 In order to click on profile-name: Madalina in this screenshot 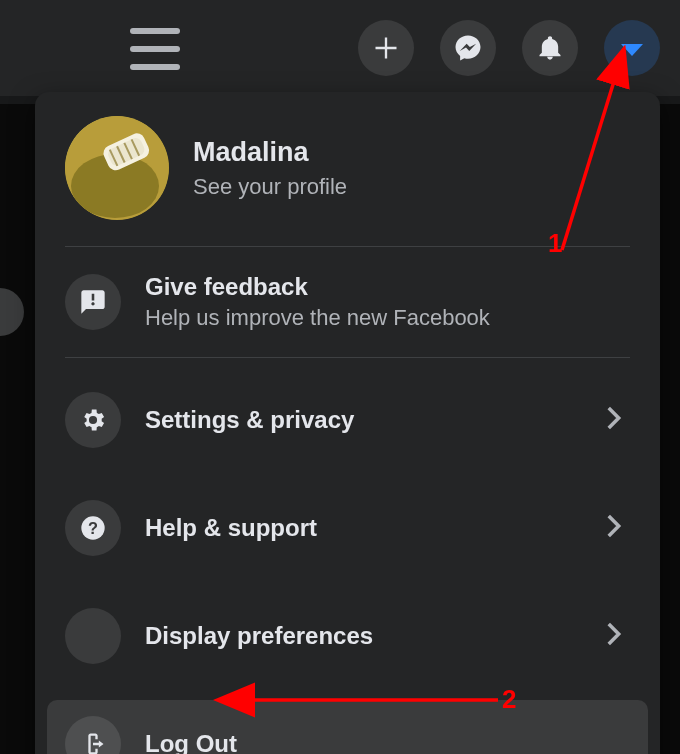, I will do `click(270, 152)`.